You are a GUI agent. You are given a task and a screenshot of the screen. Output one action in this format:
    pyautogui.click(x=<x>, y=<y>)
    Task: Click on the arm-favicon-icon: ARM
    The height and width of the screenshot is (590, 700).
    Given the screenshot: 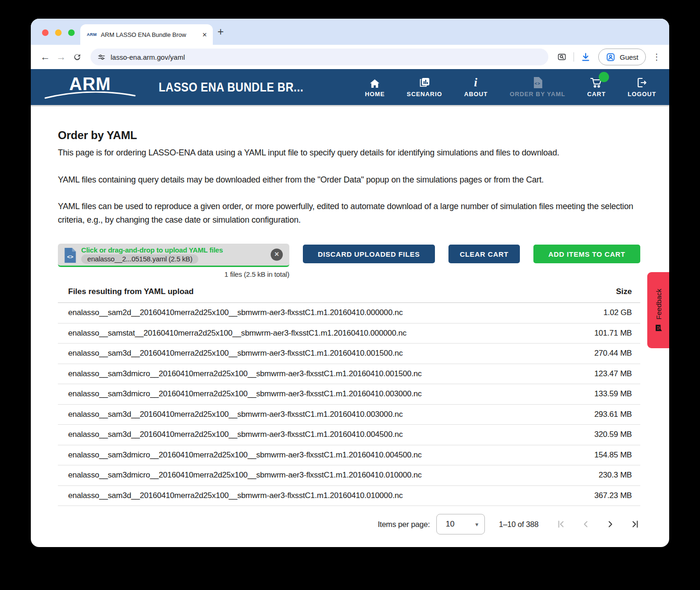 What is the action you would take?
    pyautogui.click(x=91, y=35)
    